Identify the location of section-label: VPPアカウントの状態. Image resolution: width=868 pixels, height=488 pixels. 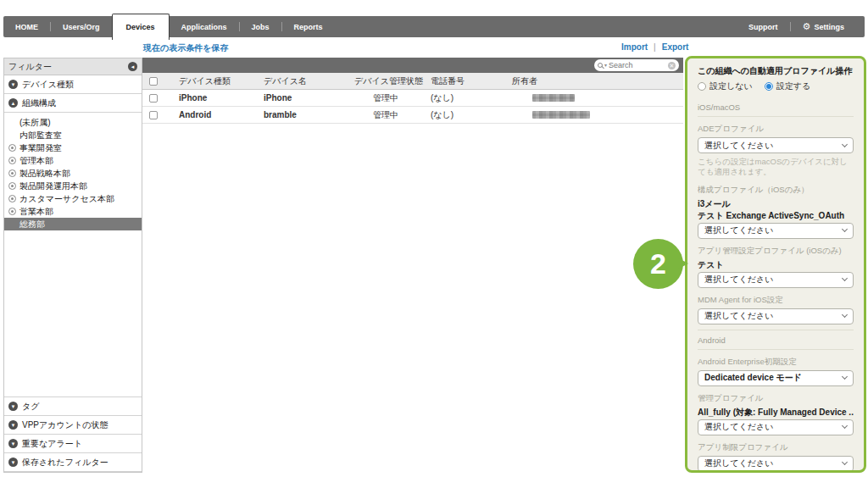
(64, 425).